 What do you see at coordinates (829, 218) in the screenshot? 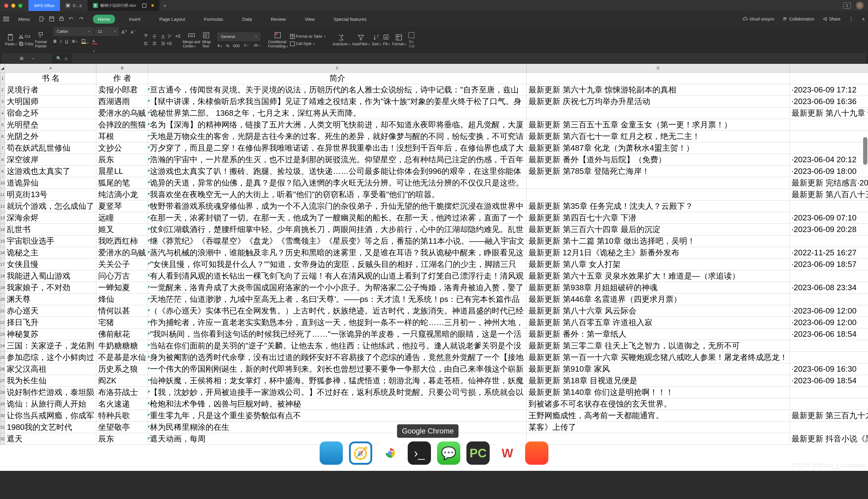
I see `cell-E13: ·2023-06-09 07:10` at bounding box center [829, 218].